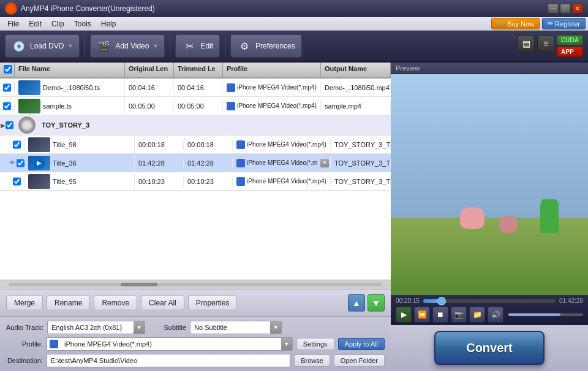 This screenshot has height=371, width=588. Describe the element at coordinates (553, 9) in the screenshot. I see `minimize-button: —` at that location.